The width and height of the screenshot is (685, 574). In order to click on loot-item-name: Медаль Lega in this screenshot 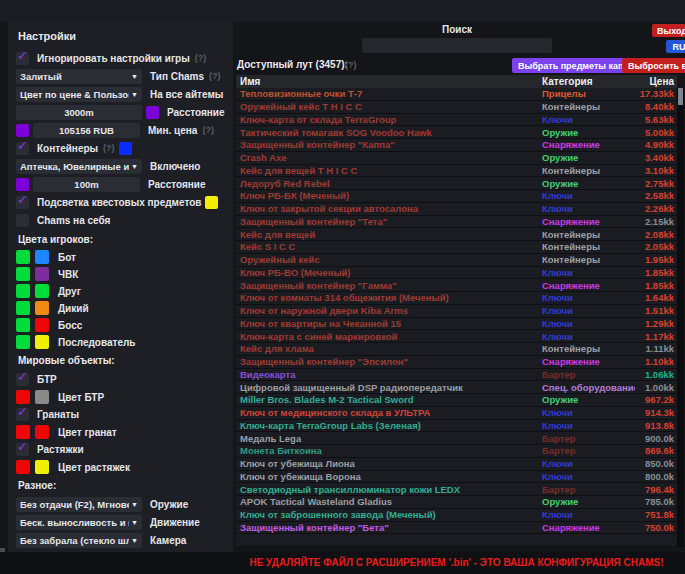, I will do `click(389, 438)`.